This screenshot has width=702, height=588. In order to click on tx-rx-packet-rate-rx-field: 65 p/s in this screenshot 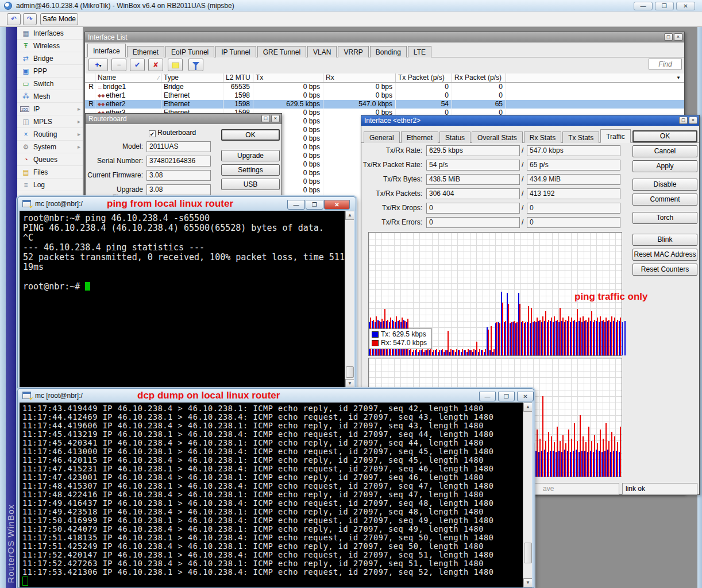, I will do `click(573, 165)`.